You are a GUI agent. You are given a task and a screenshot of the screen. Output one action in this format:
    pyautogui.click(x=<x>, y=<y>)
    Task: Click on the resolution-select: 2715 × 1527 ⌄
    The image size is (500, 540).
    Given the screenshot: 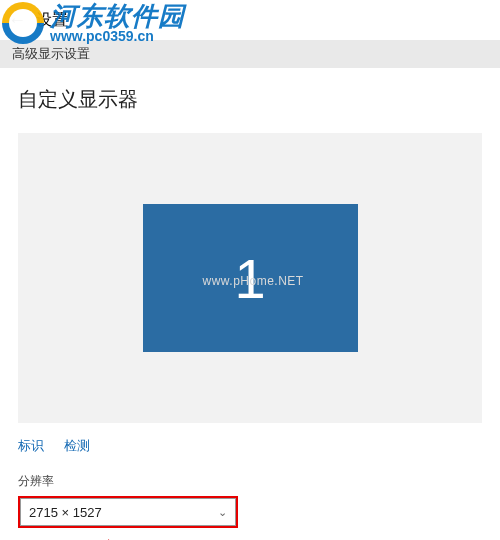 What is the action you would take?
    pyautogui.click(x=128, y=512)
    